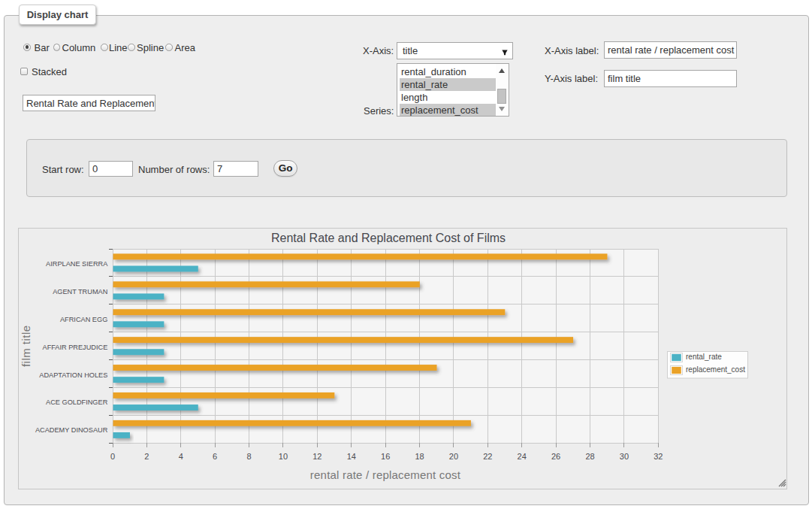 The image size is (812, 512). What do you see at coordinates (488, 456) in the screenshot?
I see `svg-text: 22` at bounding box center [488, 456].